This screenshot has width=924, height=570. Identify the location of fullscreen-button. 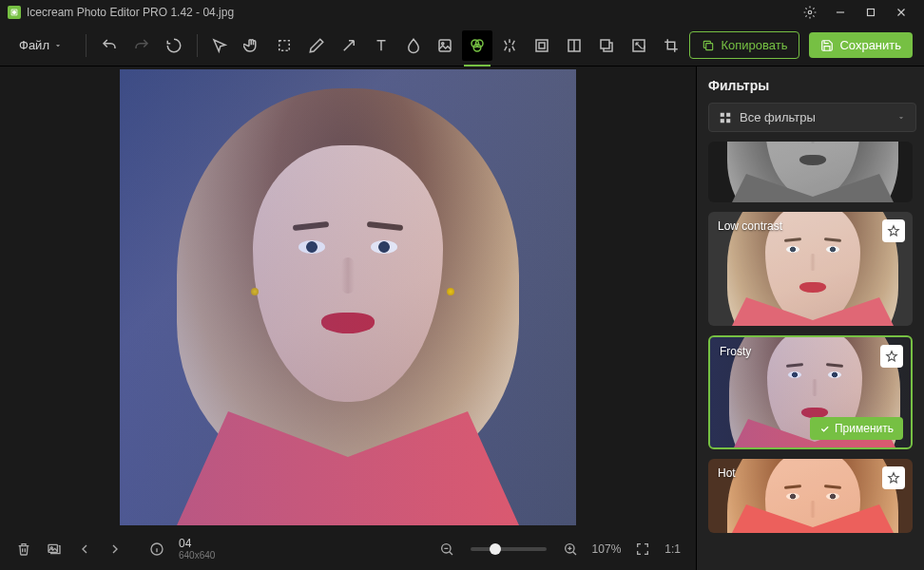
(643, 549).